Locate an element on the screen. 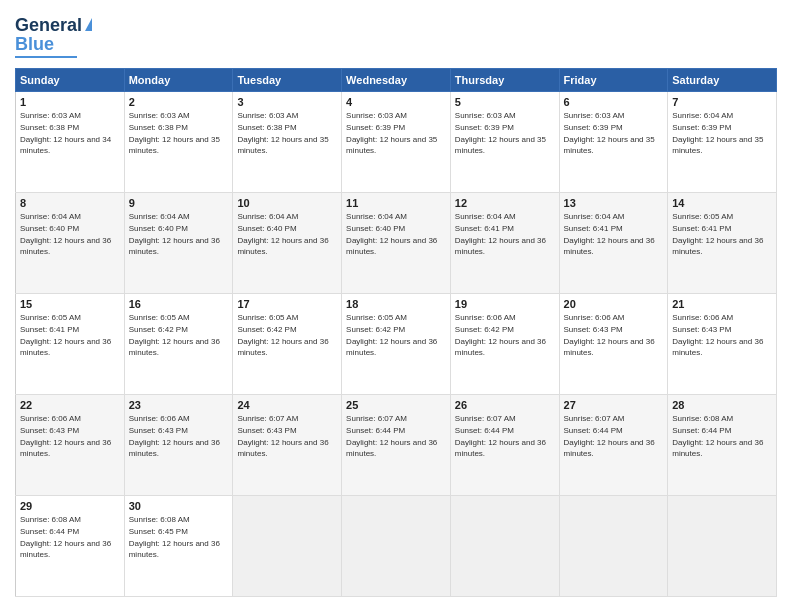 The image size is (792, 612). day-number: 1 is located at coordinates (70, 102).